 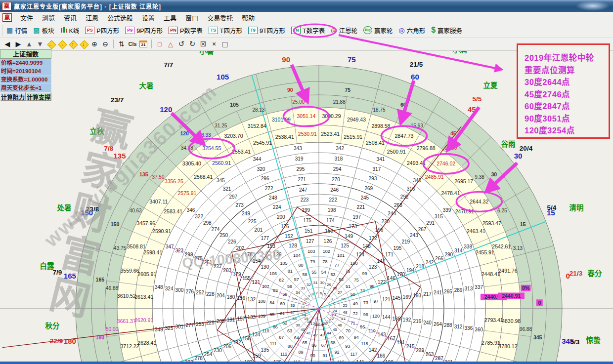 What do you see at coordinates (575, 342) in the screenshot?
I see `solar-term-date: 5/3` at bounding box center [575, 342].